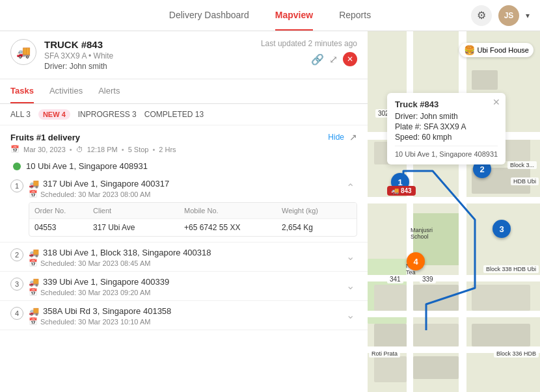  What do you see at coordinates (95, 322) in the screenshot?
I see `stop-4-scheduled: Scheduled: 30 Mar 2023 10:10 AM` at bounding box center [95, 322].